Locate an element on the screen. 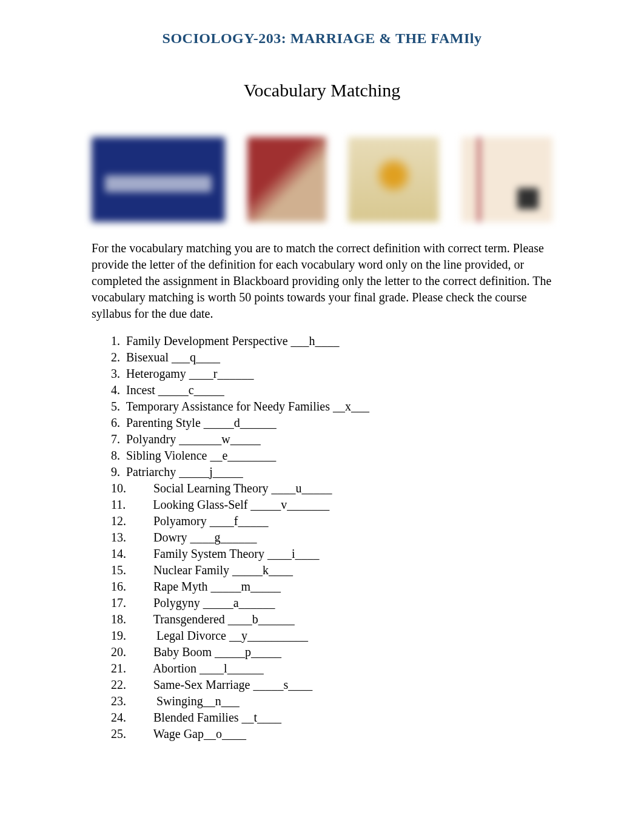 This screenshot has width=644, height=835. list-item: 10. Social Learning Theory ____u_____ is located at coordinates (332, 489).